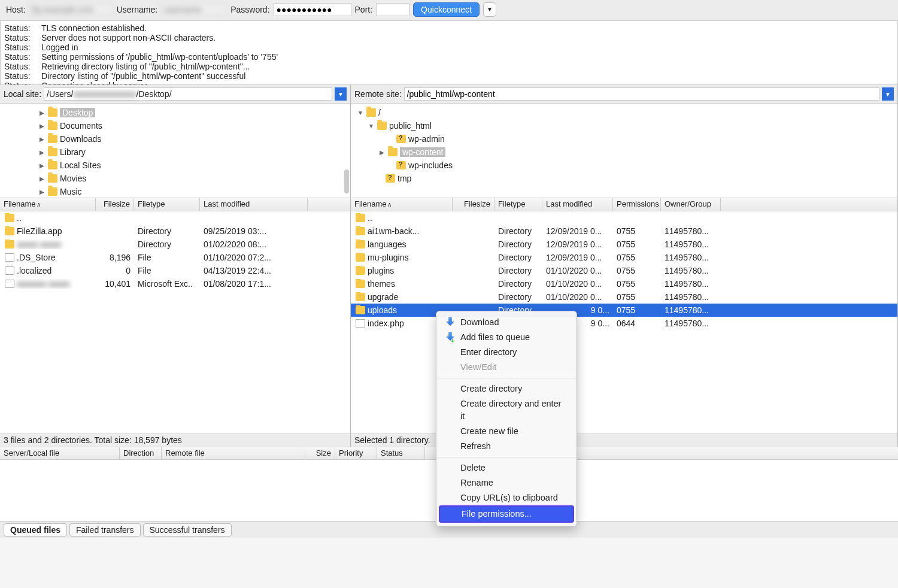 This screenshot has height=588, width=898. What do you see at coordinates (447, 10) in the screenshot?
I see `quickconnect-button: Quickconnect` at bounding box center [447, 10].